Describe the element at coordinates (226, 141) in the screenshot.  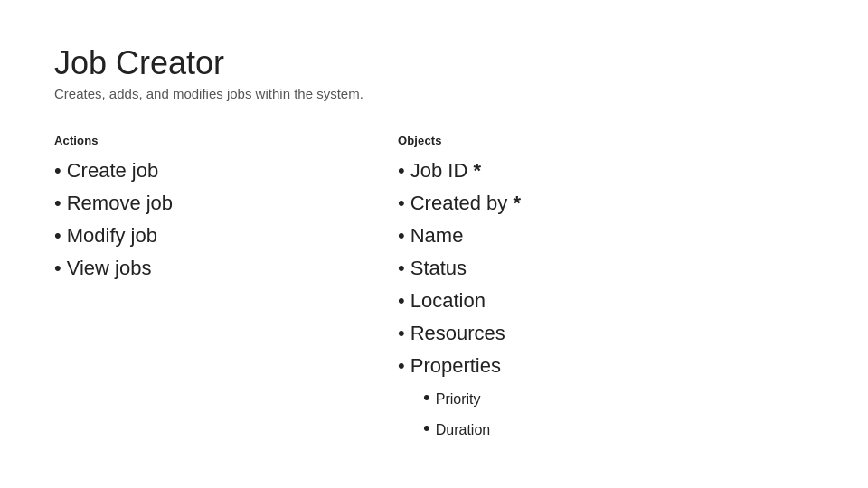
I see `actions-header: Actions` at that location.